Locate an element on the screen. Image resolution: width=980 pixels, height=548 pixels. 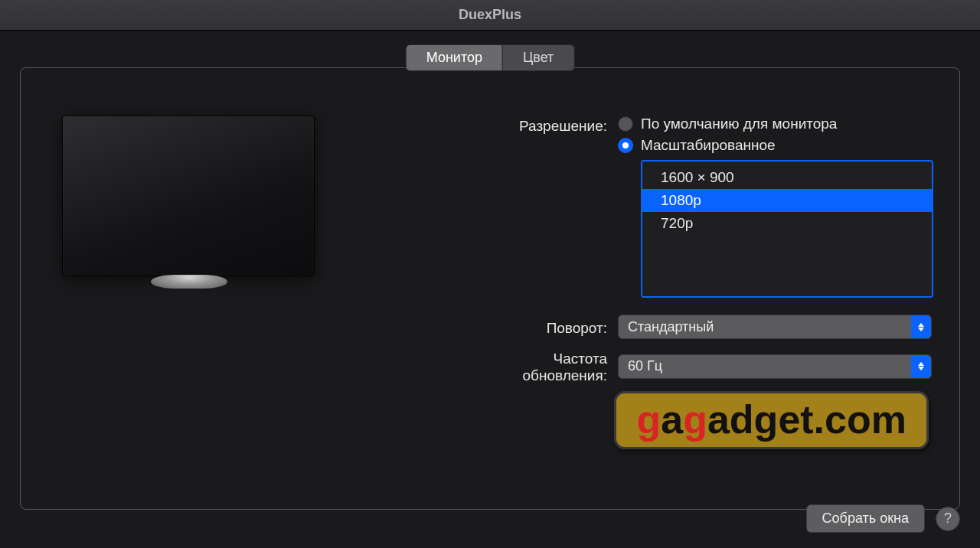
watermark-part: a is located at coordinates (672, 419).